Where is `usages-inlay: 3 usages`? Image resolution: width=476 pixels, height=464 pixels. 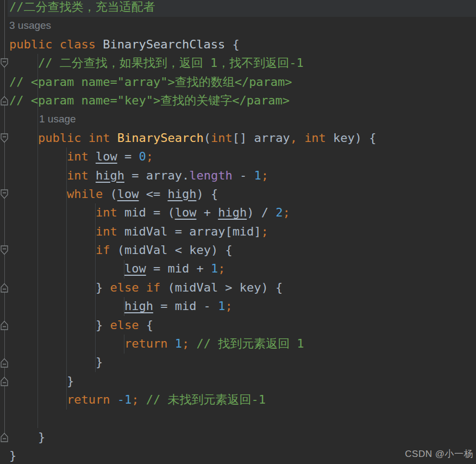
usages-inlay: 3 usages is located at coordinates (242, 26).